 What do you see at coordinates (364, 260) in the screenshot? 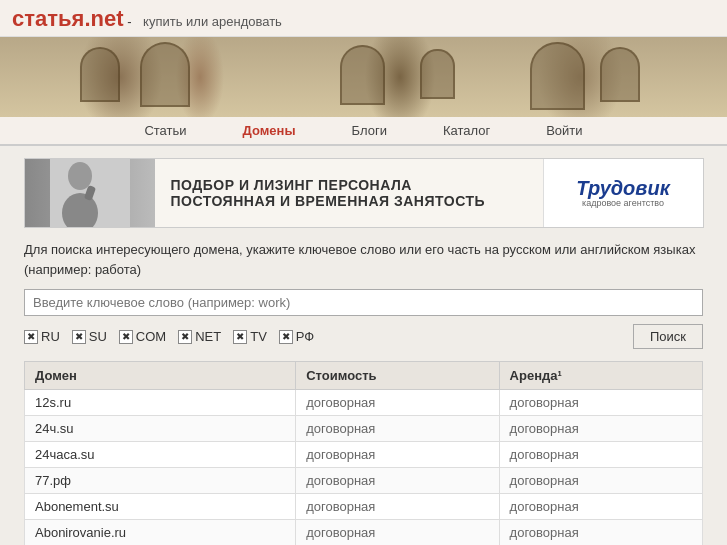
I see `search-description: Для поиска интересующего домена, укажите…` at bounding box center [364, 260].